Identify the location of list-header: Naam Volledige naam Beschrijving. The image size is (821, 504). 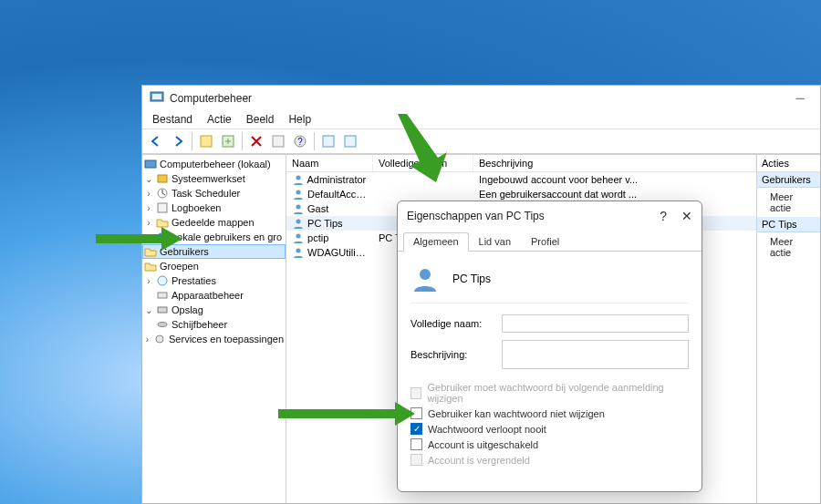
(522, 164).